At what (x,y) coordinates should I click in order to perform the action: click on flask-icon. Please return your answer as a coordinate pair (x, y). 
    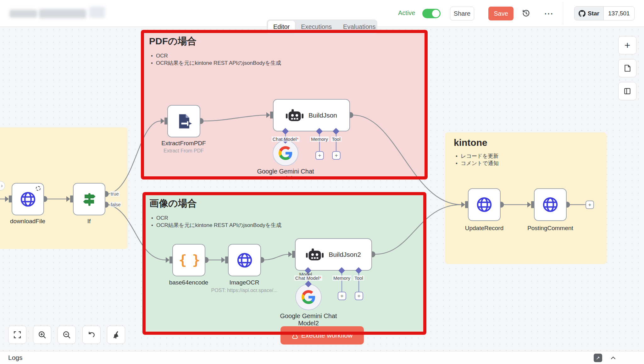
    Looking at the image, I should click on (295, 335).